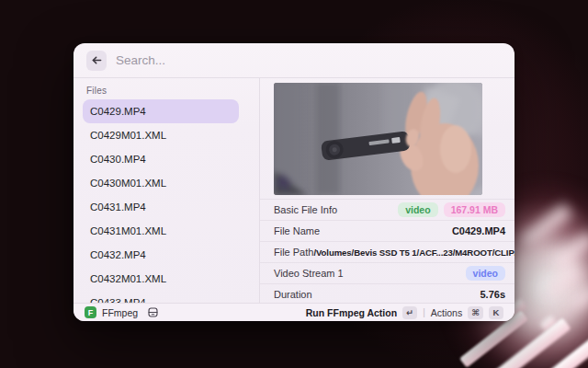  Describe the element at coordinates (492, 294) in the screenshot. I see `duration-value: 5.76s` at that location.